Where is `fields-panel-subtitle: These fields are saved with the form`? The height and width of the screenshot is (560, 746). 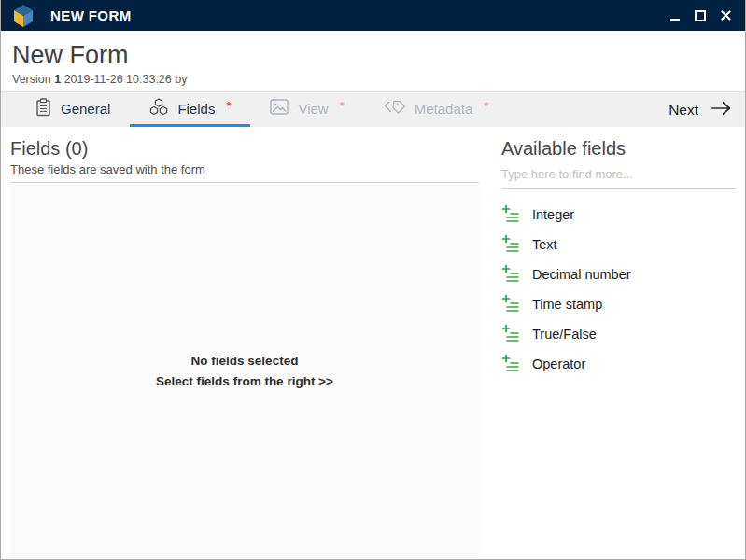 fields-panel-subtitle: These fields are saved with the form is located at coordinates (245, 173).